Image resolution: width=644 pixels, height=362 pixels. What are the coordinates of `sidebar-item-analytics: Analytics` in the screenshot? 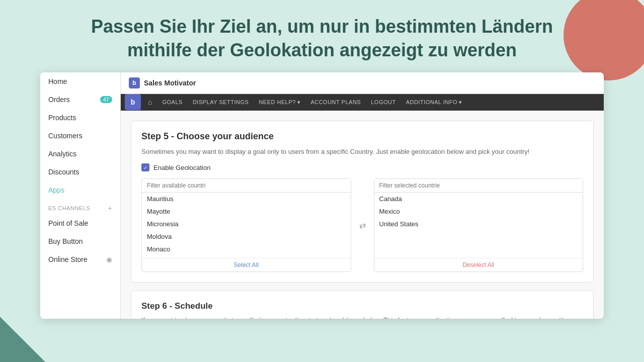 It's located at (80, 154).